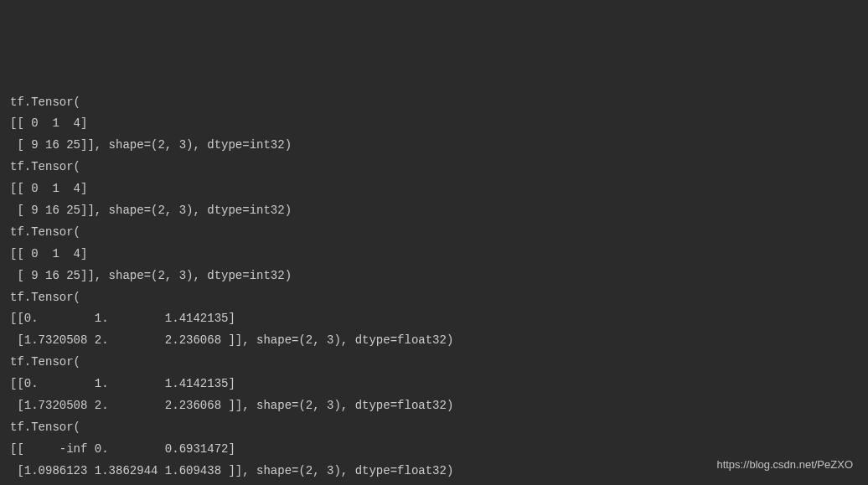  Describe the element at coordinates (784, 465) in the screenshot. I see `watermark-text: https://blog.csdn.net/PeZXO` at that location.